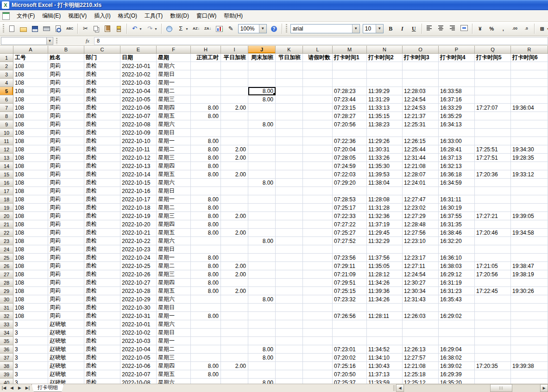 The height and width of the screenshot is (392, 548). What do you see at coordinates (6, 58) in the screenshot?
I see `row-header-1: 1` at bounding box center [6, 58].